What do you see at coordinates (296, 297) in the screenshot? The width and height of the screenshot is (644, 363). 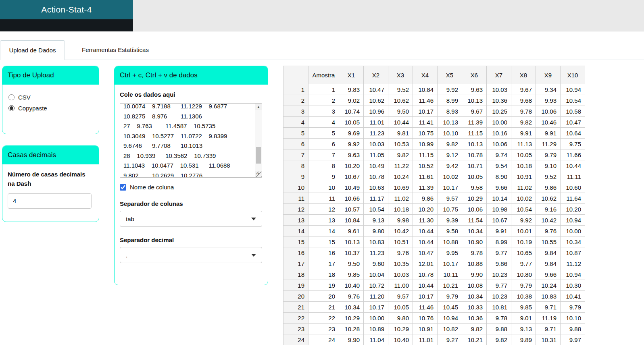 I see `row-index-cell: 20` at bounding box center [296, 297].